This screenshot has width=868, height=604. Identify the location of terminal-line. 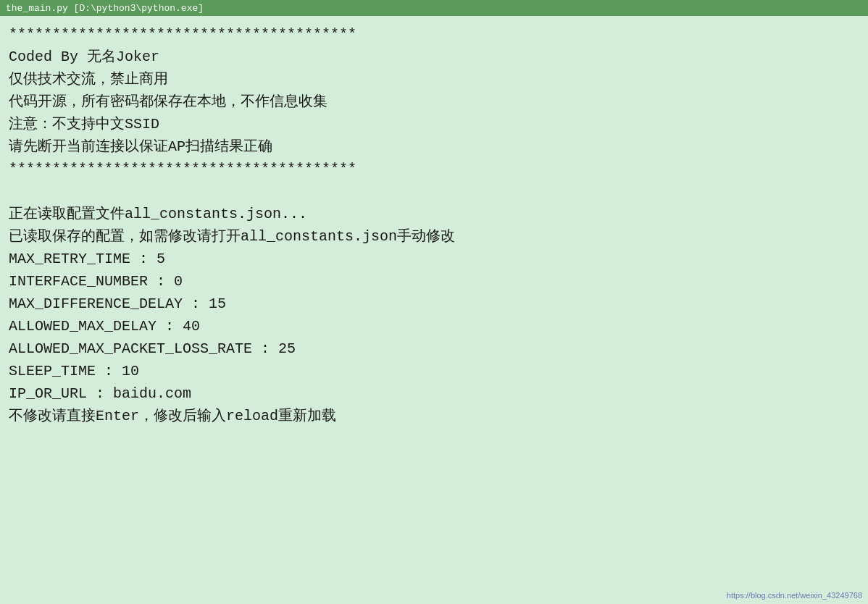
(434, 191).